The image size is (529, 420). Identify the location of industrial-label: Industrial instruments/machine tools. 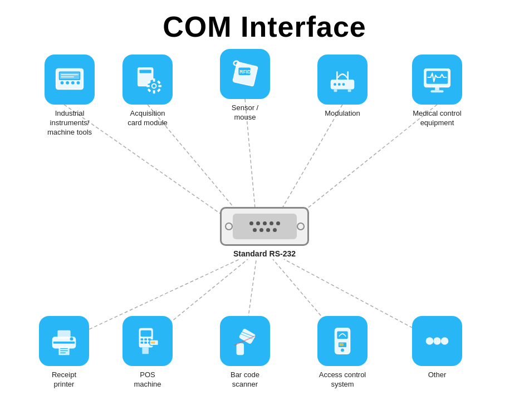
(70, 123).